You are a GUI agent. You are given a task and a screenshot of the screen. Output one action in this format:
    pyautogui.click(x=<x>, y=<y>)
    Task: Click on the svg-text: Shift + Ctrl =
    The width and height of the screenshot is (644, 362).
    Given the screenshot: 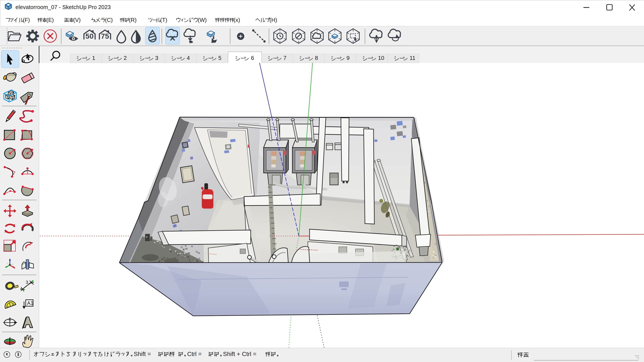 What is the action you would take?
    pyautogui.click(x=240, y=354)
    